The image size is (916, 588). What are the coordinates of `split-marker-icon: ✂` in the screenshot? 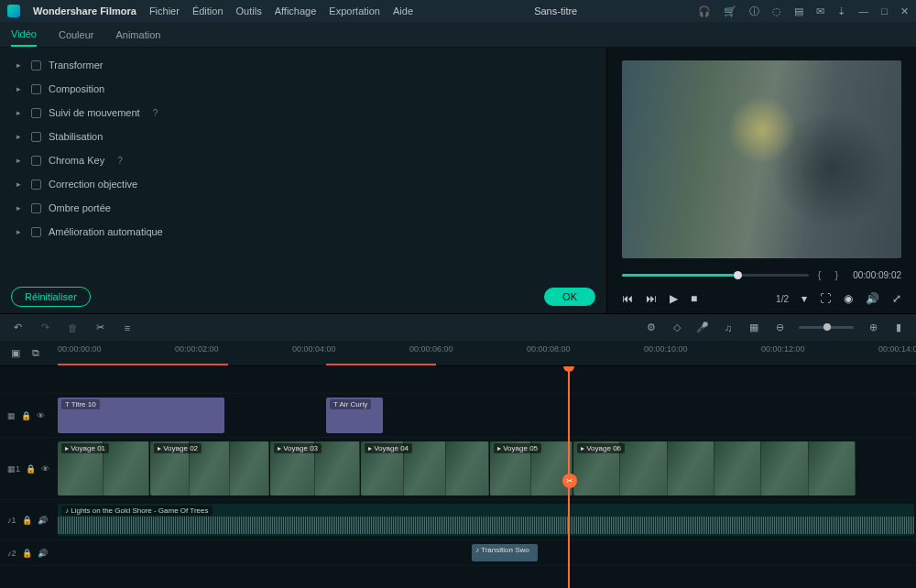 It's located at (570, 481).